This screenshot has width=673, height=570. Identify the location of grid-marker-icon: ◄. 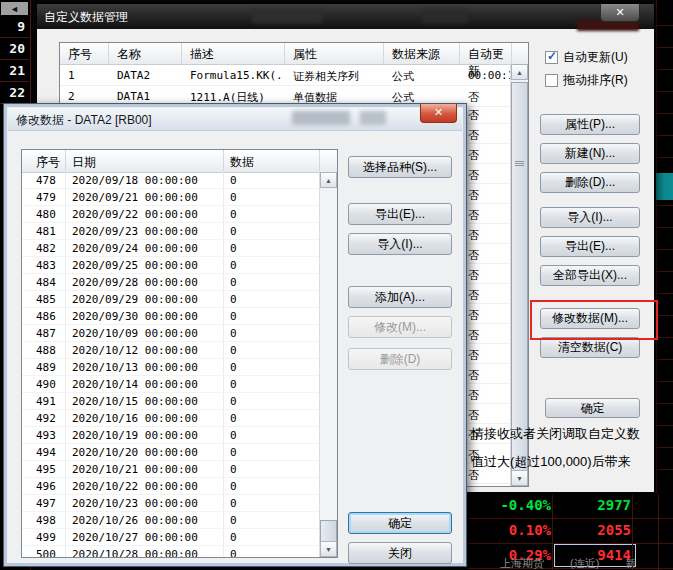
(14, 8).